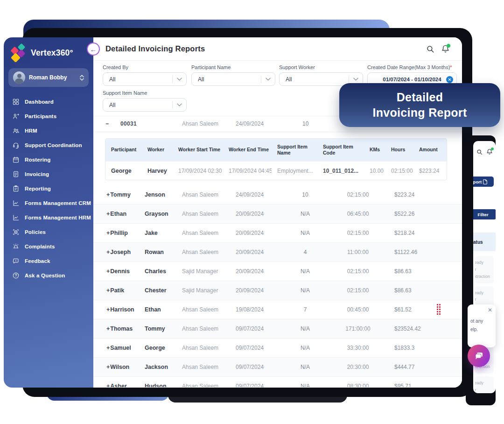 The width and height of the screenshot is (504, 424). What do you see at coordinates (49, 78) in the screenshot?
I see `user-menu: Roman Bobby` at bounding box center [49, 78].